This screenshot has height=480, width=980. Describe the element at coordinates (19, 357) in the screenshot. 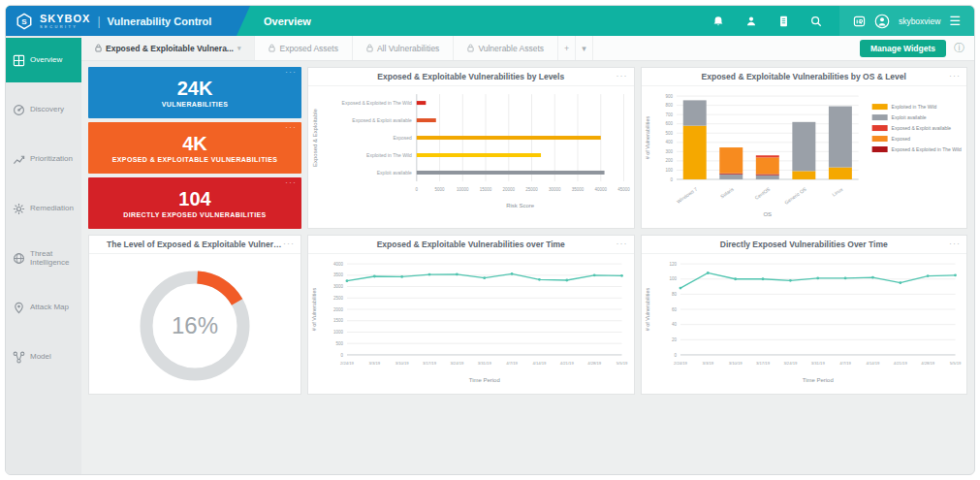

I see `model-icon` at that location.